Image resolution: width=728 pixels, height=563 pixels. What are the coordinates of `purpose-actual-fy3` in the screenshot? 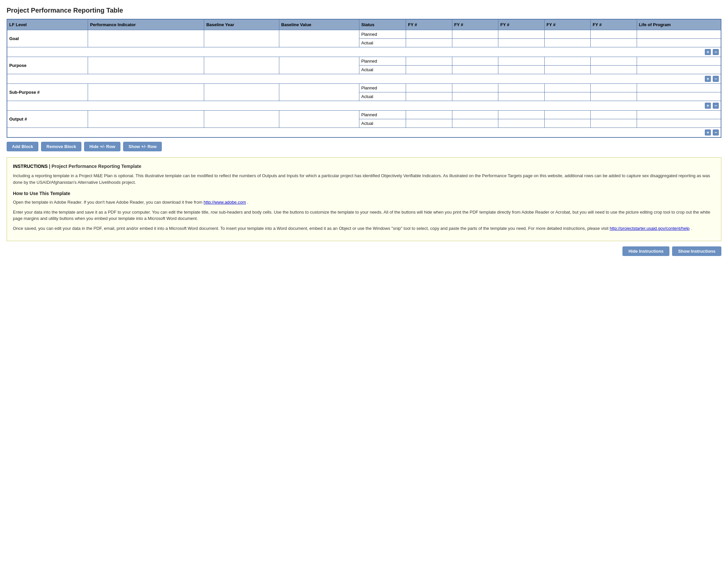 It's located at (521, 70).